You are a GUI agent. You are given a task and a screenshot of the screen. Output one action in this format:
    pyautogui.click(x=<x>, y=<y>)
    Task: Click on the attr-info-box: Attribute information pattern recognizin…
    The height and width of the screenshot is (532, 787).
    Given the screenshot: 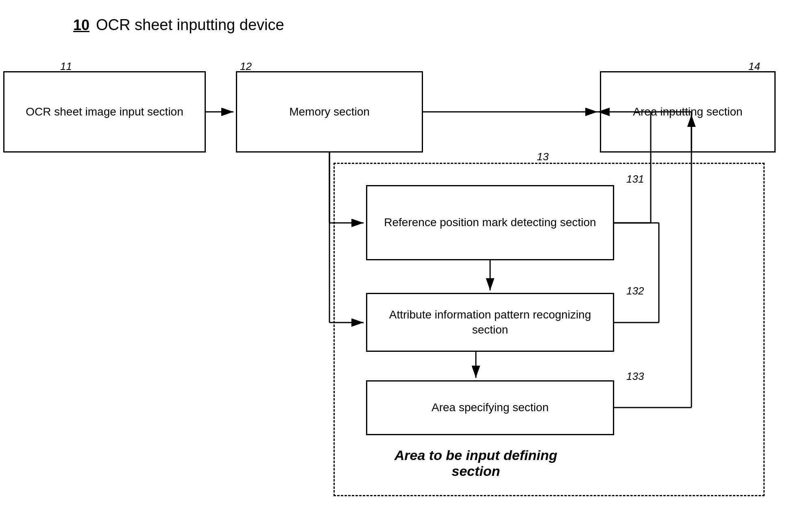 What is the action you would take?
    pyautogui.click(x=490, y=322)
    